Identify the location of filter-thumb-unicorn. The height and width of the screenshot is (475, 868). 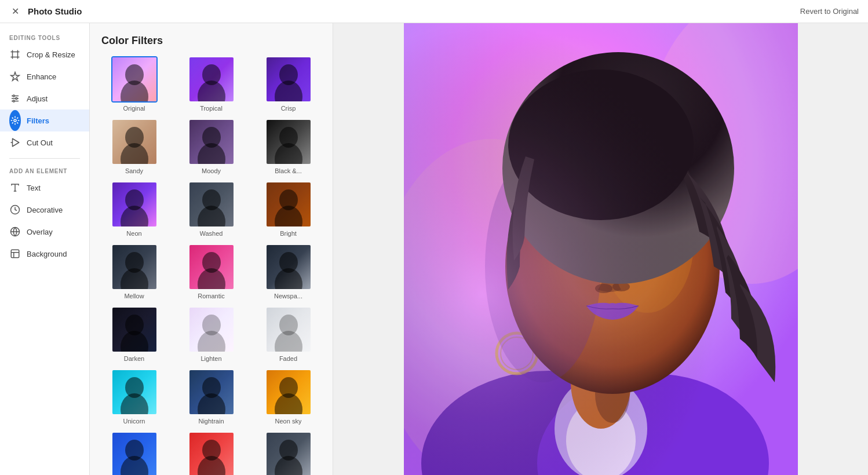
(134, 392).